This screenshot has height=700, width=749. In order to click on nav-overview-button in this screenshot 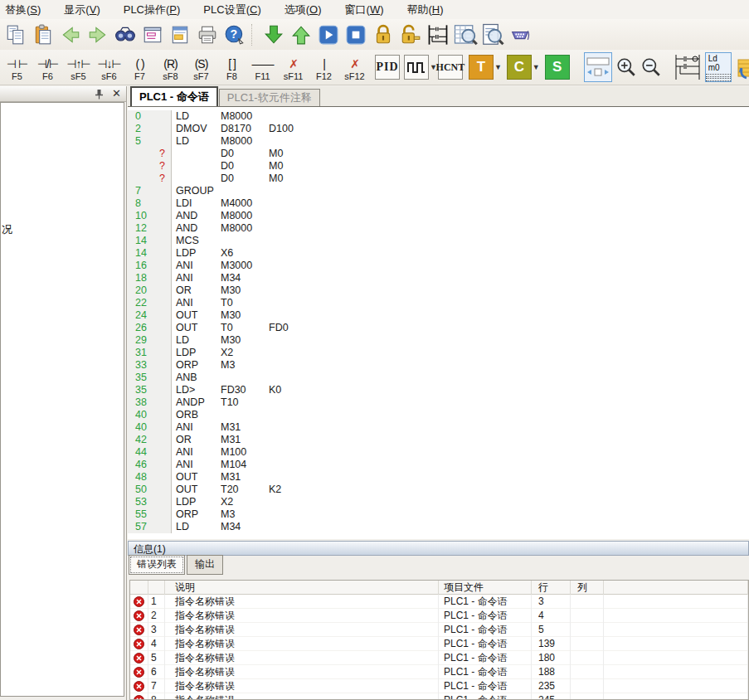, I will do `click(598, 67)`.